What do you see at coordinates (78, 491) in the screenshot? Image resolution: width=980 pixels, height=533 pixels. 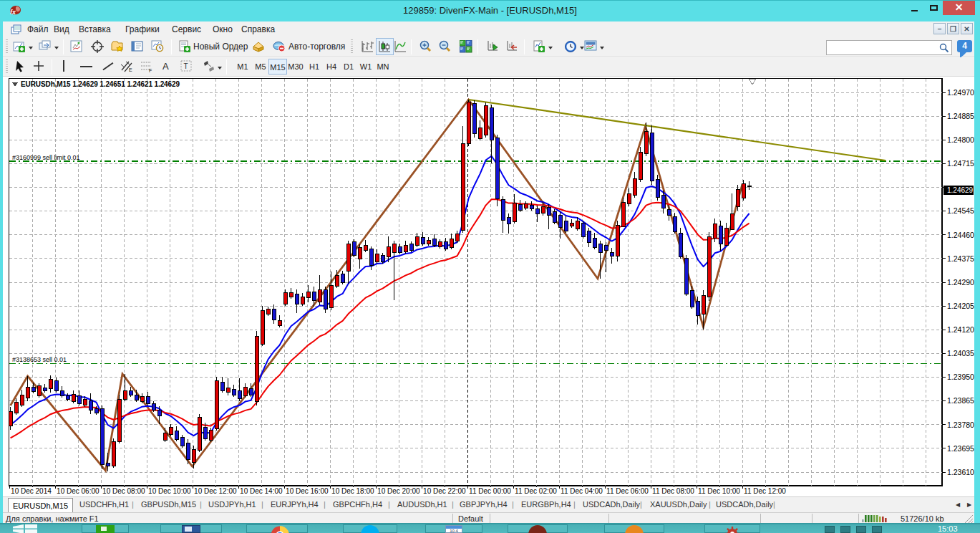 I see `svg-text: 10 Dec 06:00` at bounding box center [78, 491].